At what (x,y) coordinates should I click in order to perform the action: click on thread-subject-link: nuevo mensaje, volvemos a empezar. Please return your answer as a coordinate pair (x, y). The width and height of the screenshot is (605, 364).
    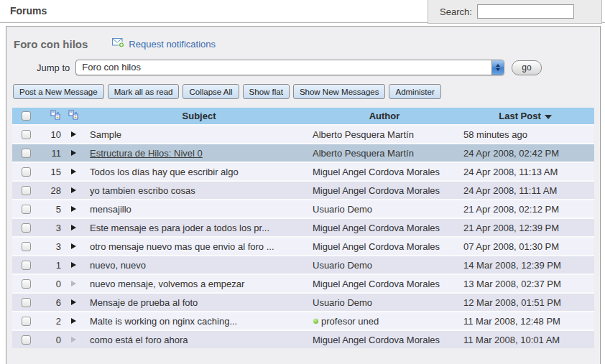
    Looking at the image, I should click on (199, 284).